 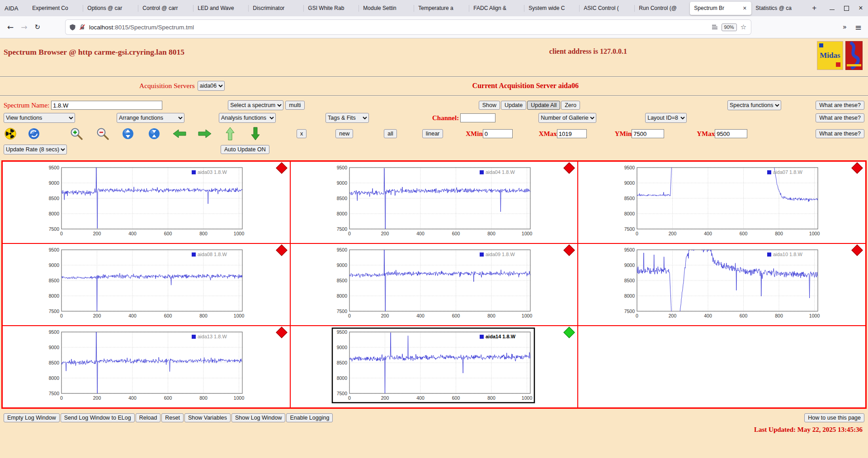 What do you see at coordinates (72, 27) in the screenshot?
I see `tracking-protection-shield-icon` at bounding box center [72, 27].